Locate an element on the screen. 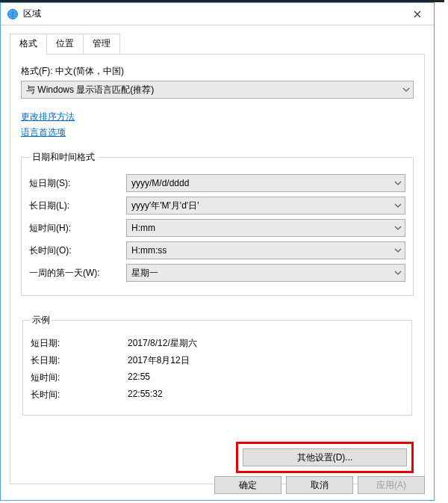 The height and width of the screenshot is (503, 448). examples-group-title: 示例 is located at coordinates (41, 320).